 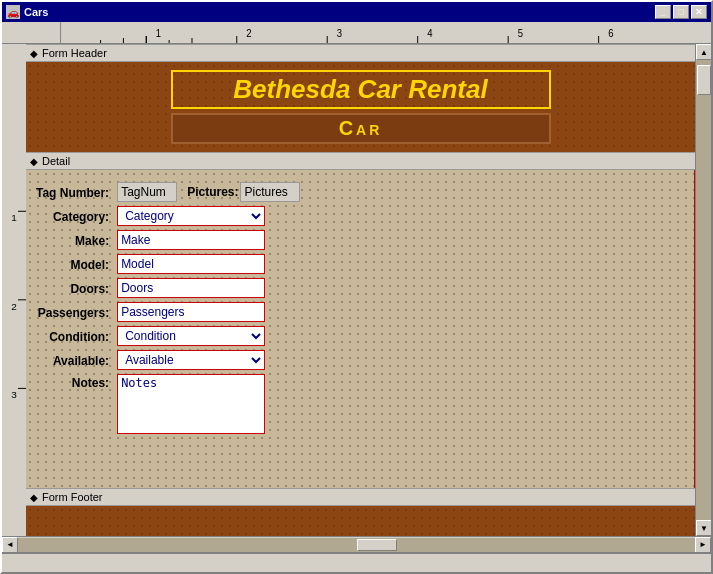 What do you see at coordinates (361, 128) in the screenshot?
I see `header-subtitle: Car` at bounding box center [361, 128].